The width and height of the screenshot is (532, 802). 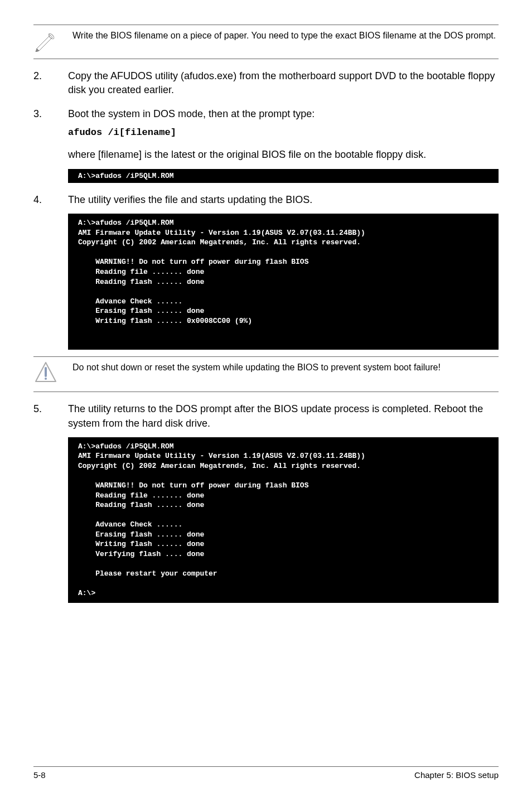 What do you see at coordinates (40, 775) in the screenshot?
I see `page-number: 5-8` at bounding box center [40, 775].